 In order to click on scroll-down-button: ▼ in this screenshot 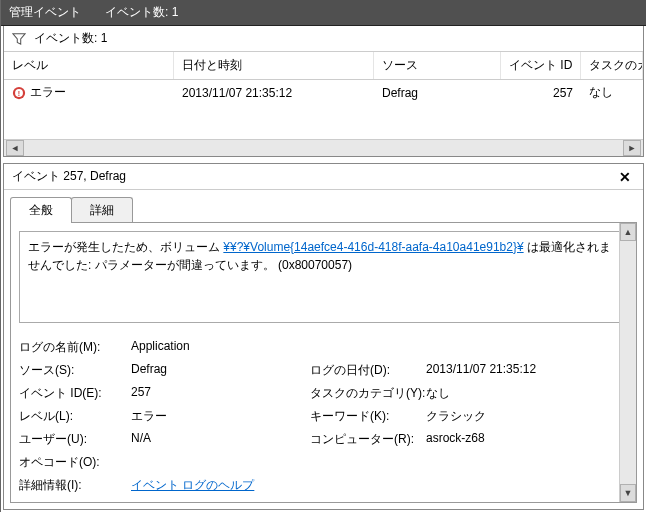, I will do `click(628, 493)`.